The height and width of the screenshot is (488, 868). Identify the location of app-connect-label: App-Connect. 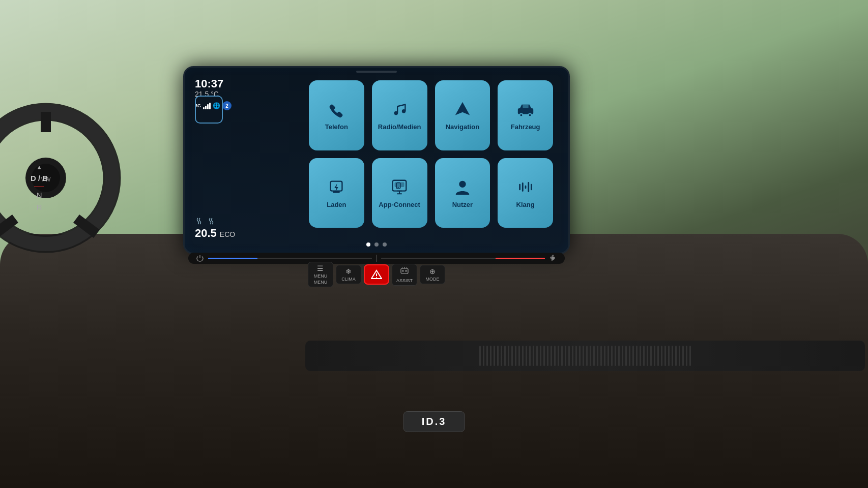
(399, 204).